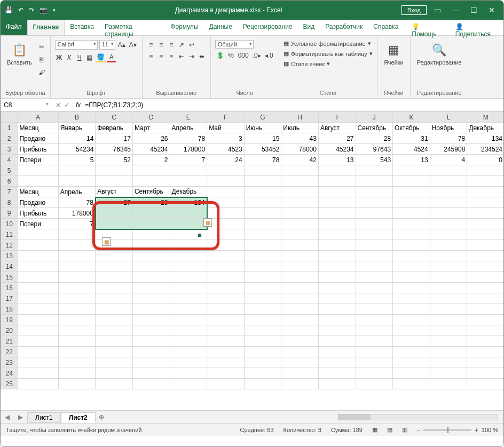 Image resolution: width=504 pixels, height=447 pixels. Describe the element at coordinates (374, 181) in the screenshot. I see `cell-J6` at that location.